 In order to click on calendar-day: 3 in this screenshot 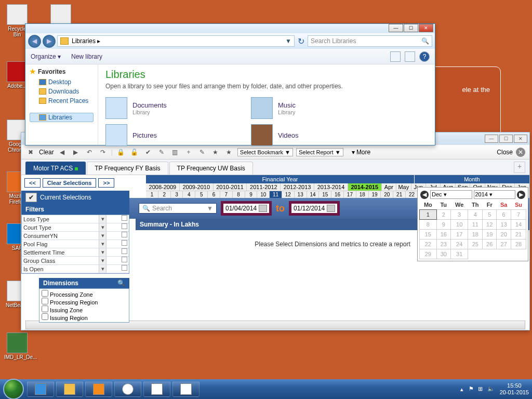, I will do `click(459, 215)`.